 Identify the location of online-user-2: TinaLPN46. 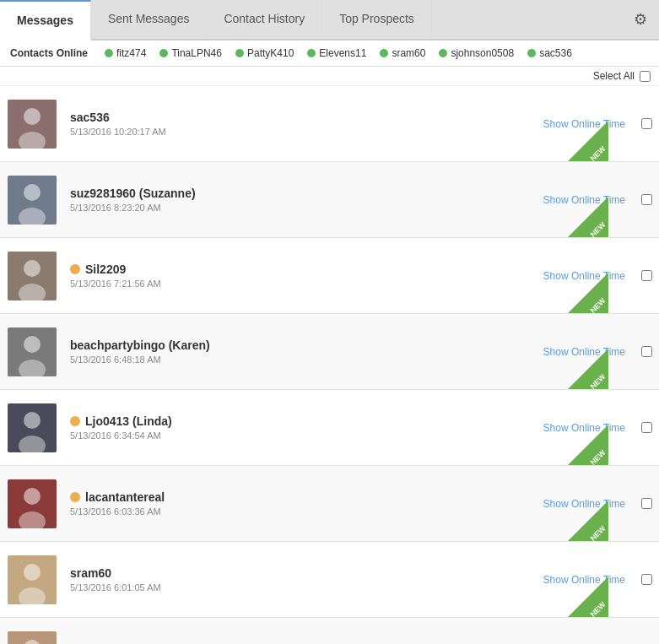
(191, 53).